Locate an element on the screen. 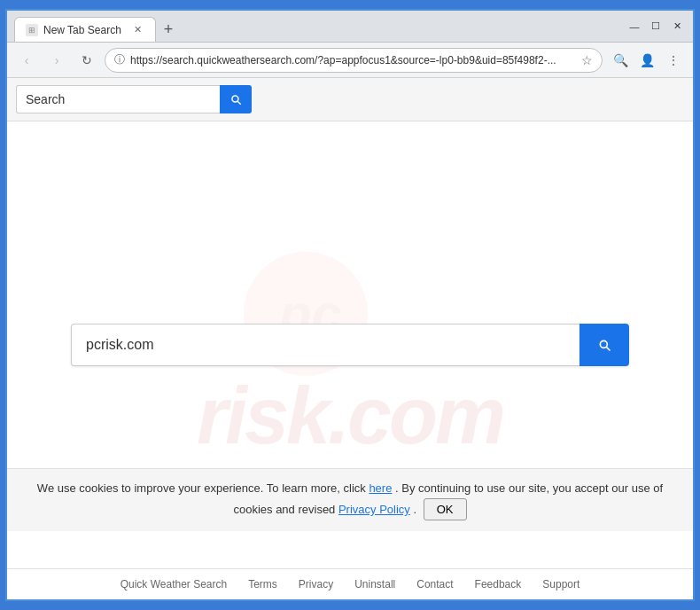 This screenshot has width=700, height=610. footer-link-terms: Terms is located at coordinates (262, 584).